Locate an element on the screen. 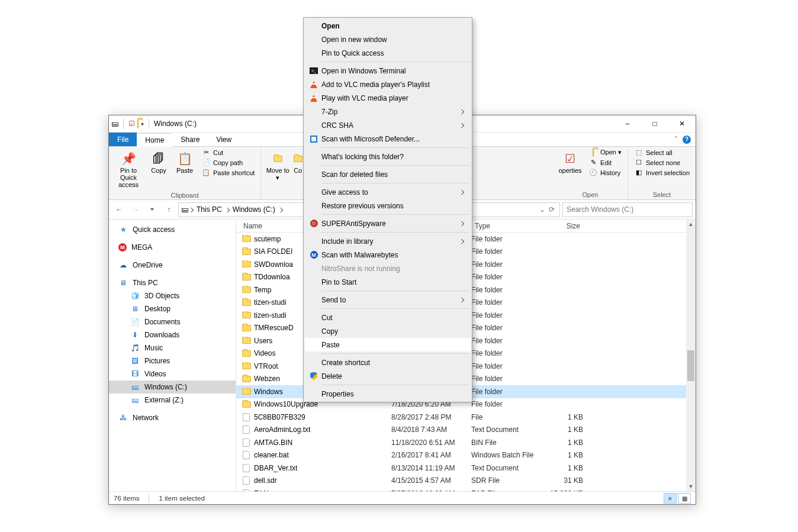 The image size is (798, 532). table-row: EANew.eap7/27/2016 10:39 AMEAP File15,33… is located at coordinates (461, 489).